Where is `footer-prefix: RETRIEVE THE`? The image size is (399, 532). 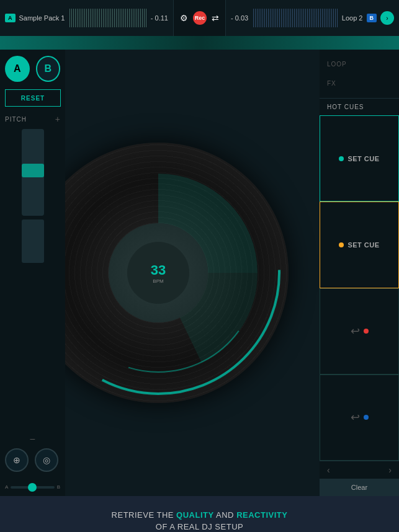
footer-prefix: RETRIEVE THE is located at coordinates (144, 515).